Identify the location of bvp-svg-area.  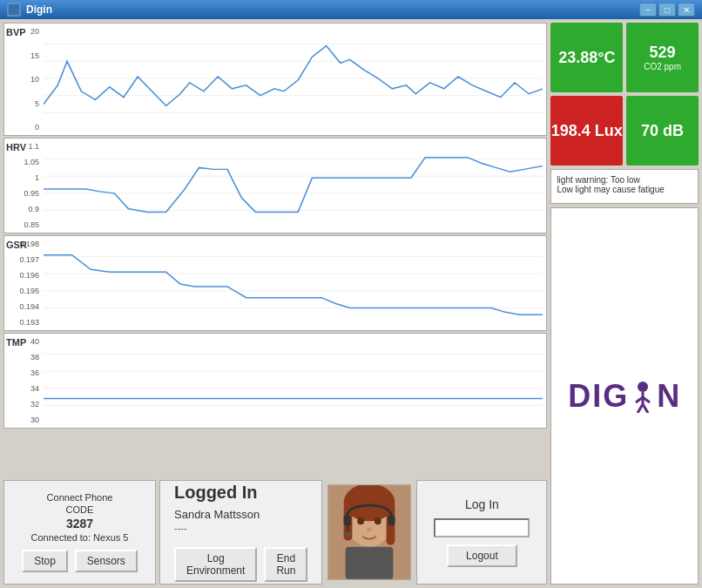
(293, 79).